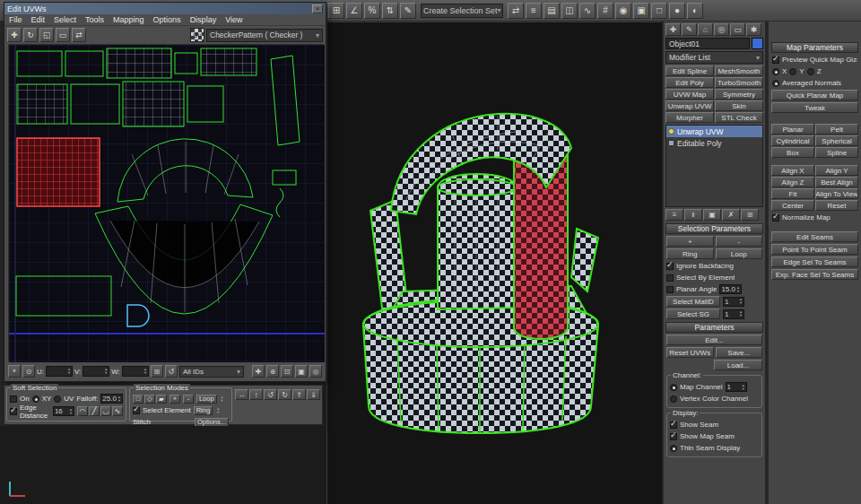 This screenshot has width=861, height=504. What do you see at coordinates (814, 95) in the screenshot?
I see `quick-planar-map-button: Quick Planar Map` at bounding box center [814, 95].